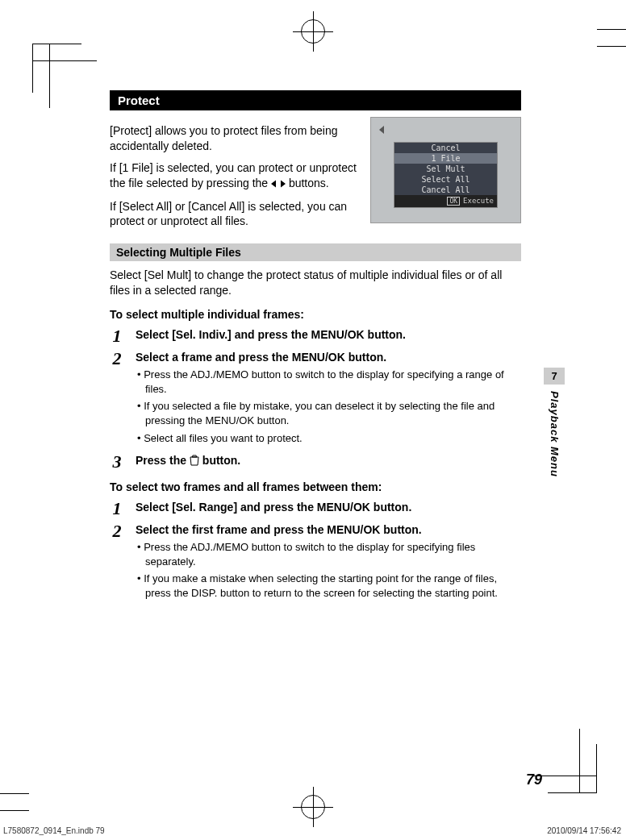 The image size is (626, 840). Describe the element at coordinates (312, 830) in the screenshot. I see `print-footer: L7580872_0914_En.indb 79 2010/09/14 17:5…` at that location.